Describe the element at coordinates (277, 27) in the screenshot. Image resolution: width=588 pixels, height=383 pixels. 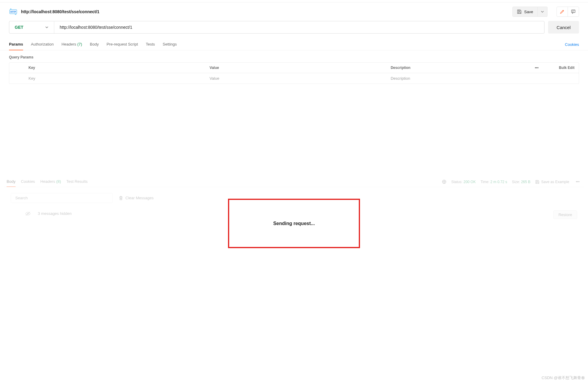
I see `url-box: GET` at that location.